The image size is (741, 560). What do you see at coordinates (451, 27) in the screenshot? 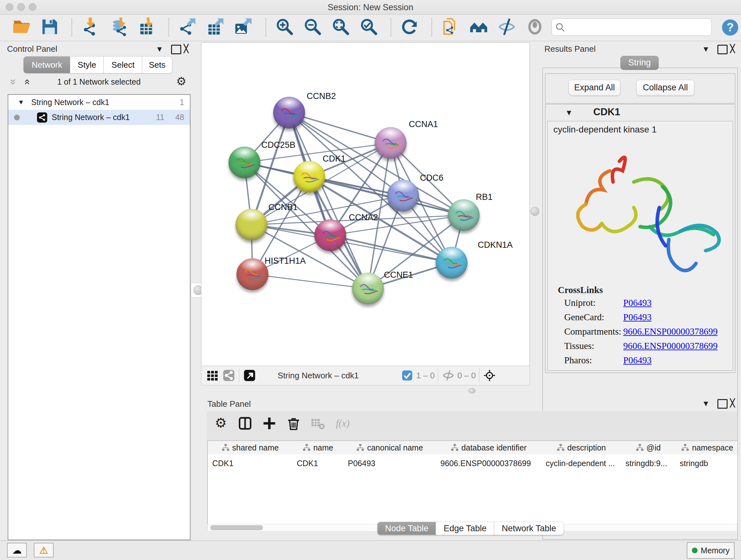
I see `string-query-button` at bounding box center [451, 27].